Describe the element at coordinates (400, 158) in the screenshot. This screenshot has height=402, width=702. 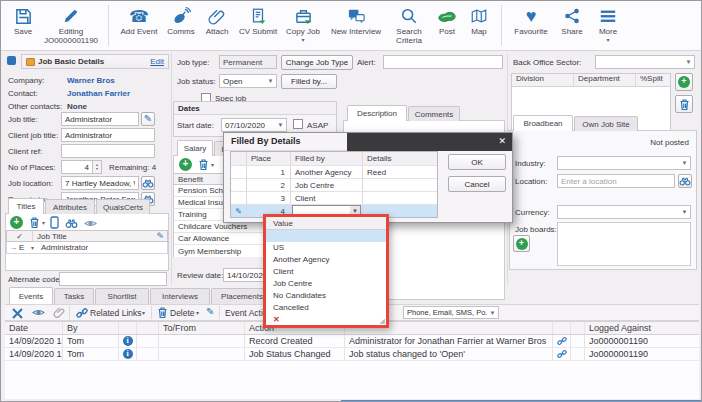
I see `details-column: Details` at that location.